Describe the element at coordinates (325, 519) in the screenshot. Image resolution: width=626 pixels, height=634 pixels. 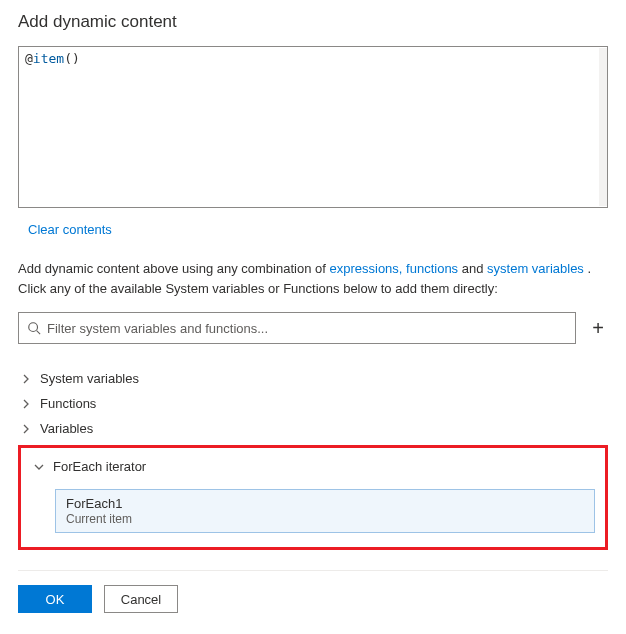
I see `foreach-item-subtitle: Current item` at that location.